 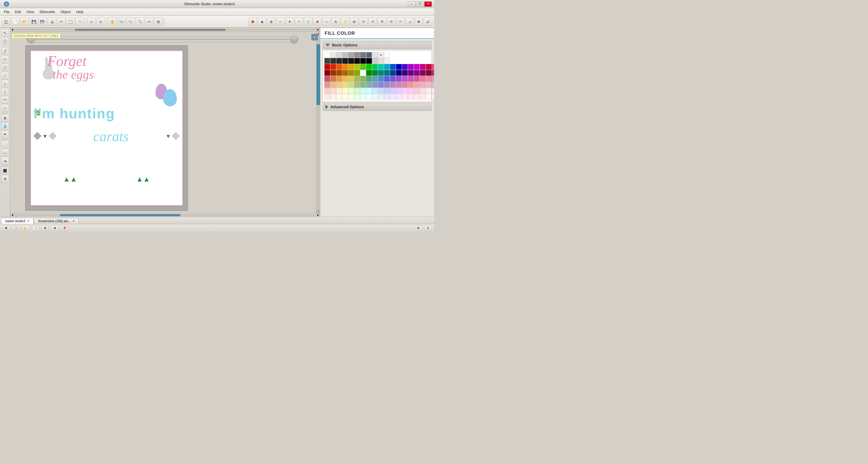 I want to click on v-scroll-track, so click(x=318, y=122).